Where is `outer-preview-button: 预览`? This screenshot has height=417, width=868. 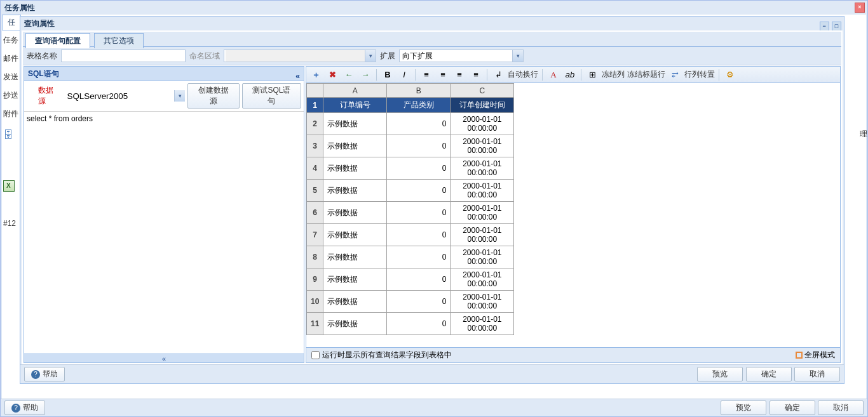 outer-preview-button: 预览 is located at coordinates (743, 407).